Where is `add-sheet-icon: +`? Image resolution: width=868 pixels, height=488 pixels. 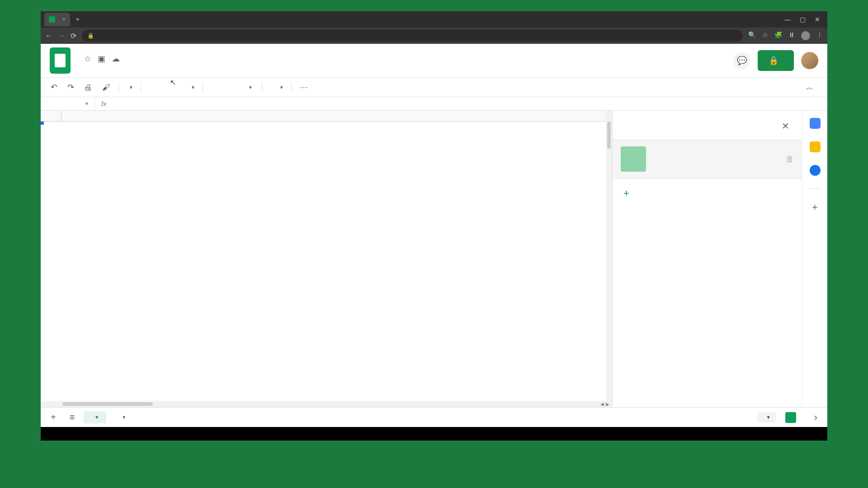 add-sheet-icon: + is located at coordinates (53, 418).